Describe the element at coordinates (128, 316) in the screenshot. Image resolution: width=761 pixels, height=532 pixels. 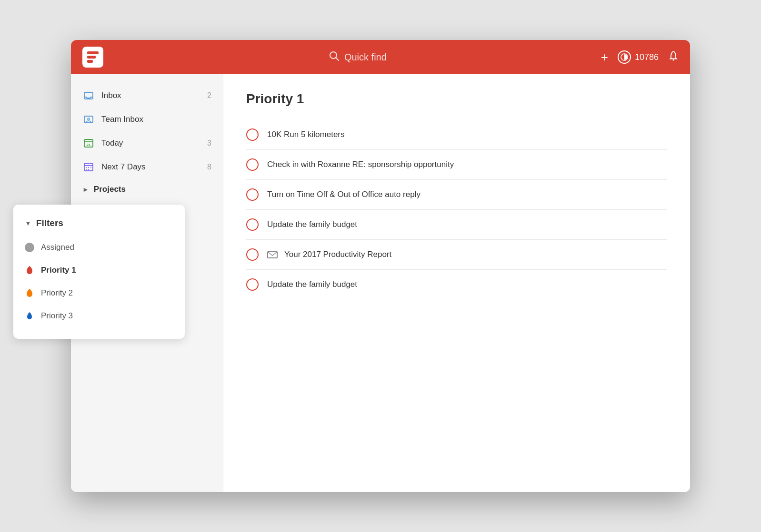
I see `filter-item-priority-3: Priority 3` at that location.